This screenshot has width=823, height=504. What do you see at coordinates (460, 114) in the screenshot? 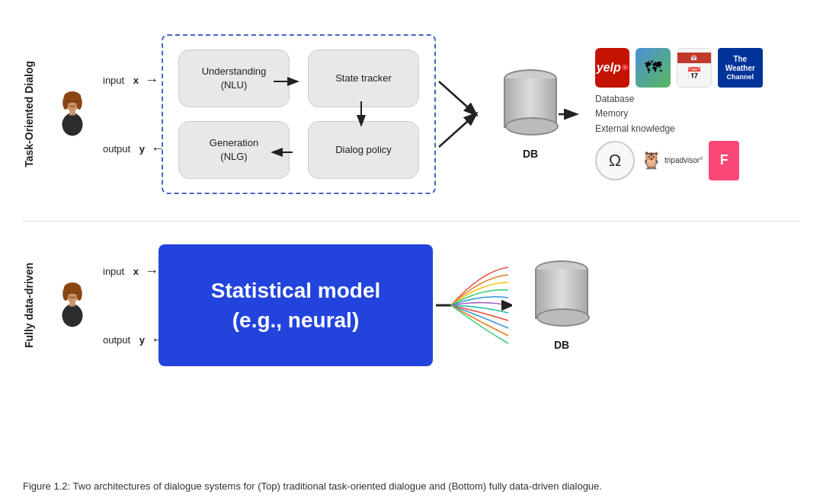
I see `to-db-arrows` at bounding box center [460, 114].